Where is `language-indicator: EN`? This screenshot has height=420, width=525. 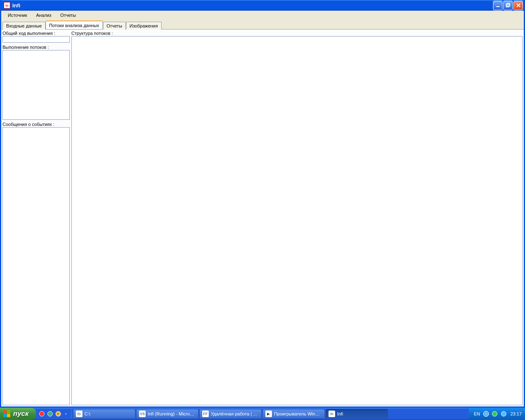
language-indicator: EN is located at coordinates (477, 414).